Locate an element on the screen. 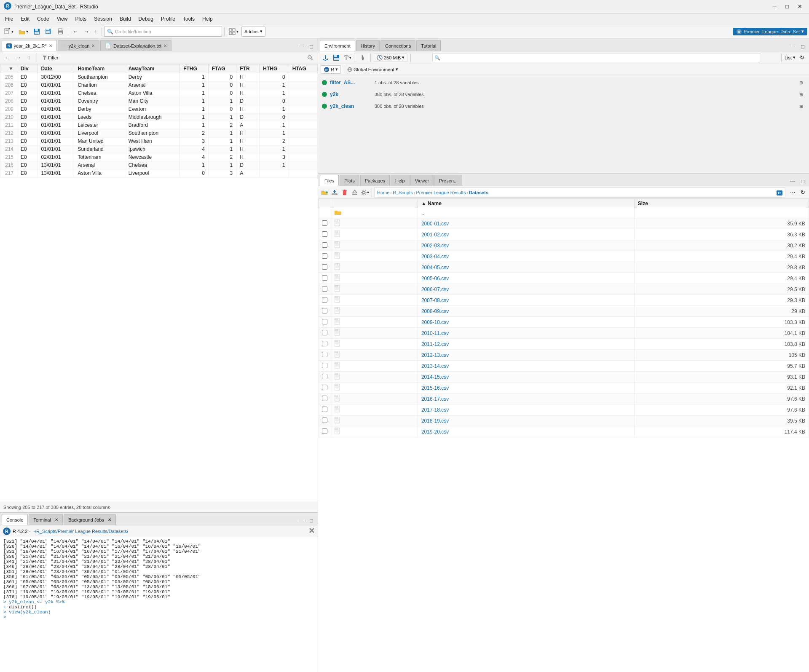 This screenshot has width=809, height=672. file-name-cell: 2008-09.csv is located at coordinates (526, 311).